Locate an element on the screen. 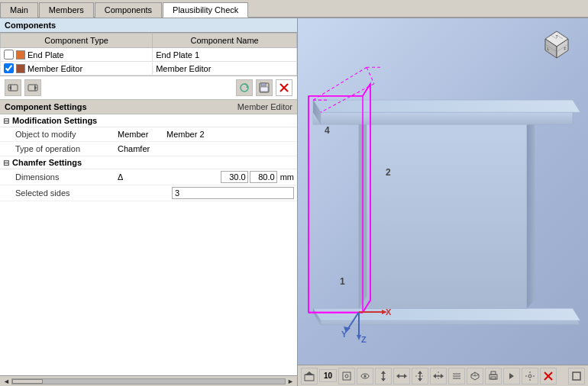 This screenshot has width=588, height=386. scroll-track is located at coordinates (148, 381).